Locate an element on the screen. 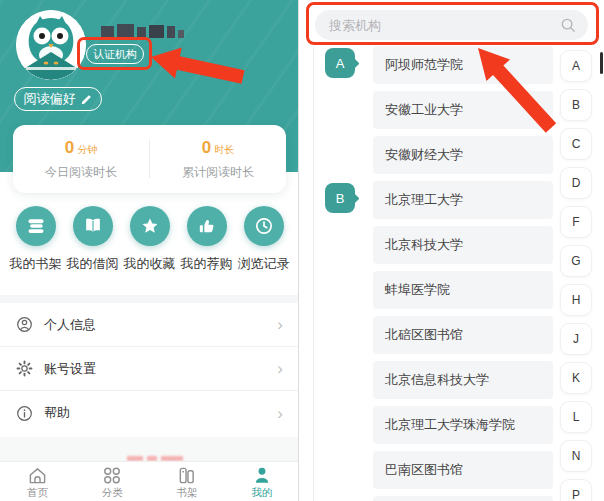 This screenshot has height=501, width=604. total-unit: 时长 is located at coordinates (224, 150).